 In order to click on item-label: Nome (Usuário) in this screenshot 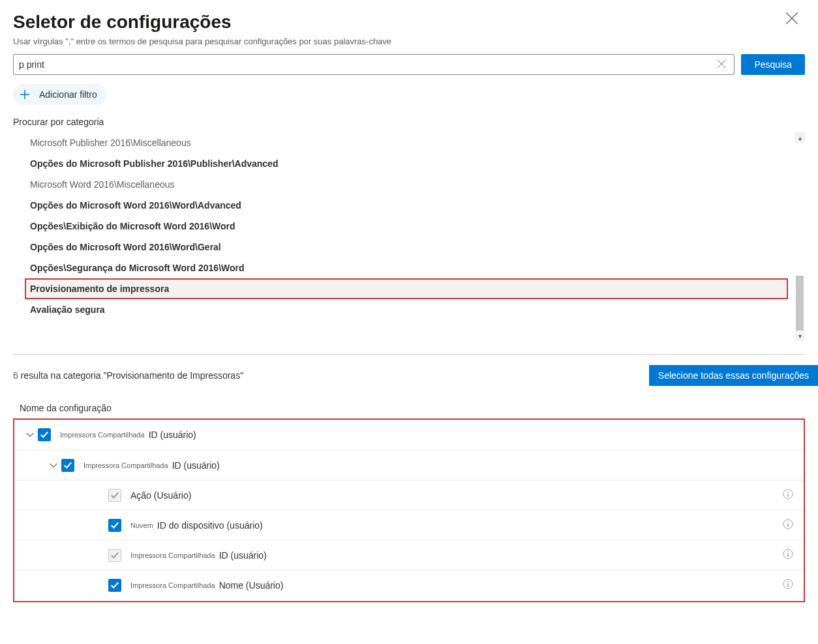, I will do `click(252, 585)`.